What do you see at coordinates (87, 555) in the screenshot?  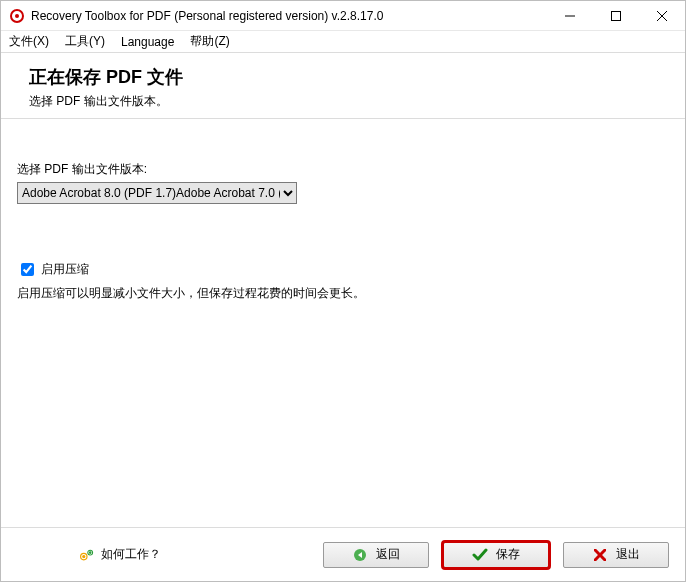 I see `gears-icon` at bounding box center [87, 555].